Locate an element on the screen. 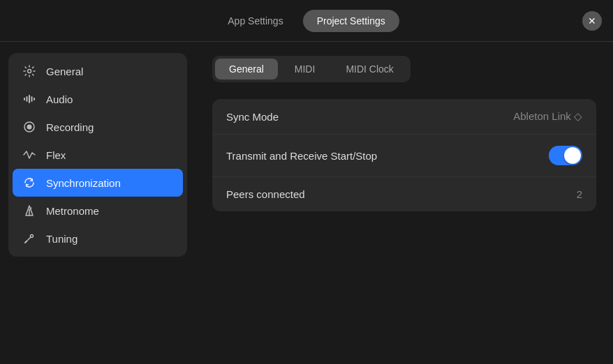  sidebar-item-general: General is located at coordinates (98, 71).